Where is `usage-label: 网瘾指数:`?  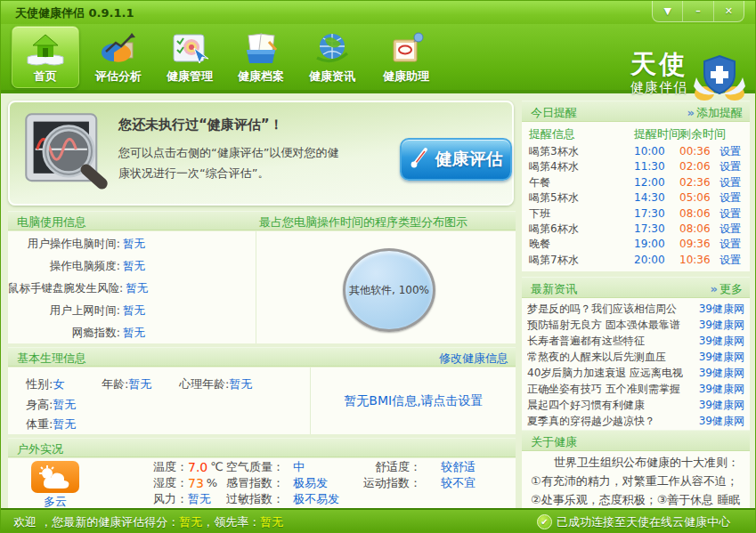 usage-label: 网瘾指数: is located at coordinates (64, 333).